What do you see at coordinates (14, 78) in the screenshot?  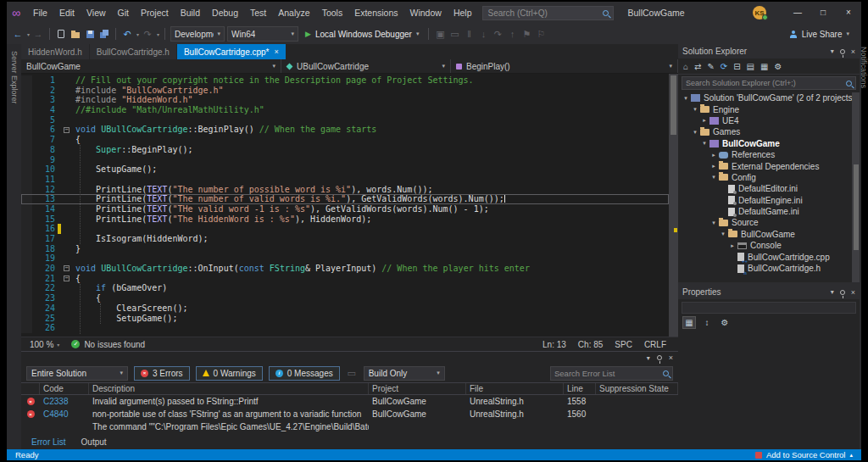 I see `server-explorer-tab: Server Explorer` at bounding box center [14, 78].